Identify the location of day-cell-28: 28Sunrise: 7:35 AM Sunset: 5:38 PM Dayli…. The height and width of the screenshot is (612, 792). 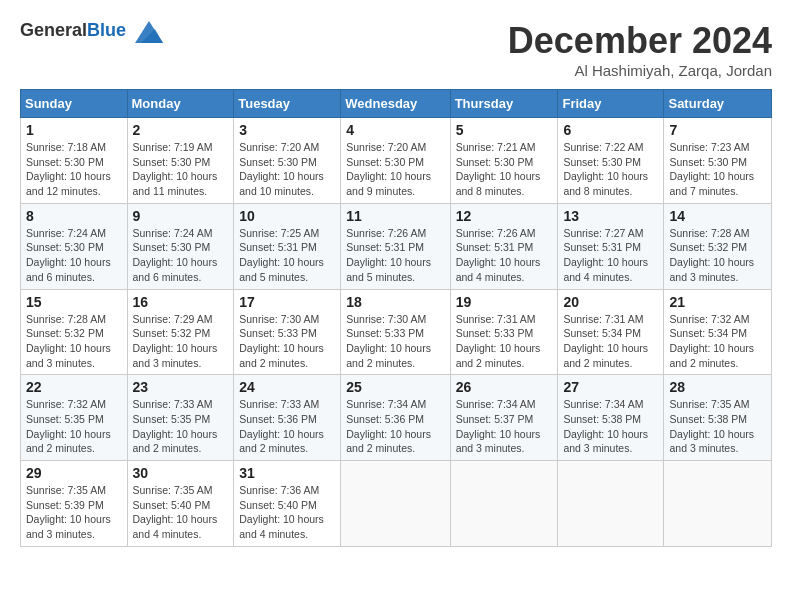
(718, 418).